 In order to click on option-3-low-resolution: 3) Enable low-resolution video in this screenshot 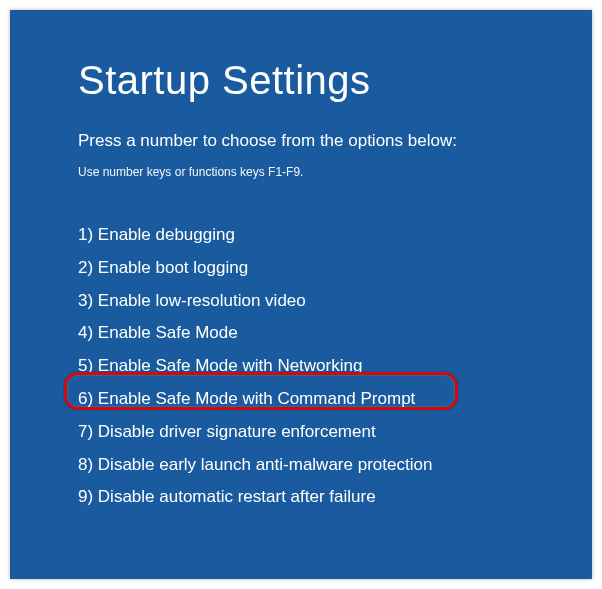, I will do `click(335, 301)`.